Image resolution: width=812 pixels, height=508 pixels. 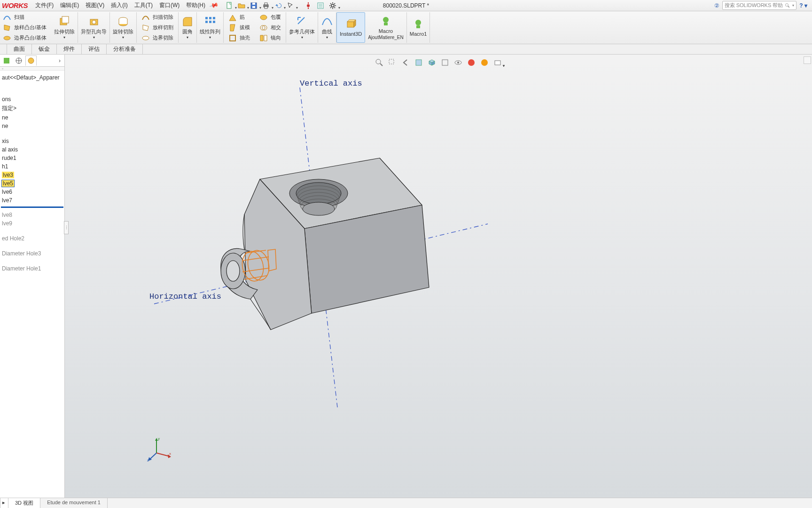 What do you see at coordinates (31, 61) in the screenshot?
I see `panel-tab-config` at bounding box center [31, 61].